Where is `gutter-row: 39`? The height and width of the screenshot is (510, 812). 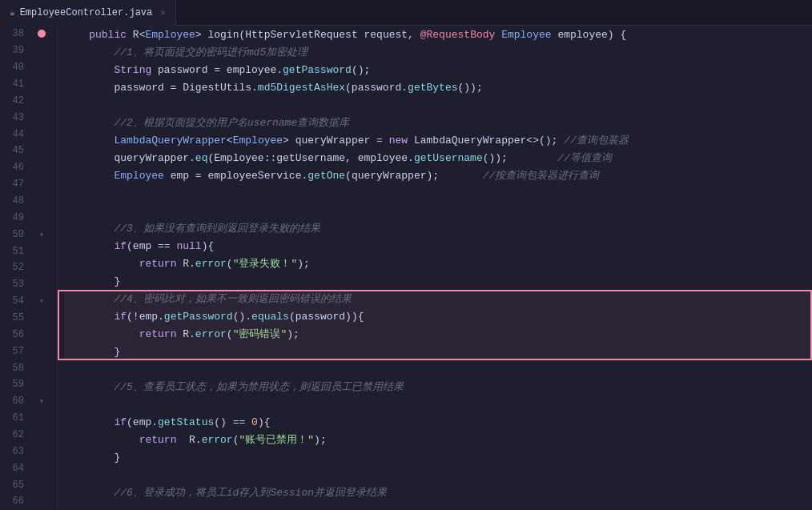 gutter-row: 39 is located at coordinates (29, 51).